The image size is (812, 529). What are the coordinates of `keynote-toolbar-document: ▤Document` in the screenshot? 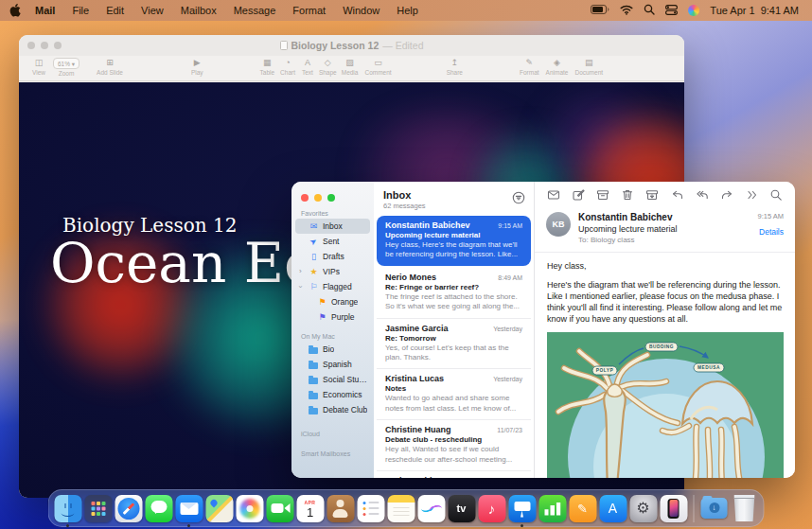 It's located at (589, 66).